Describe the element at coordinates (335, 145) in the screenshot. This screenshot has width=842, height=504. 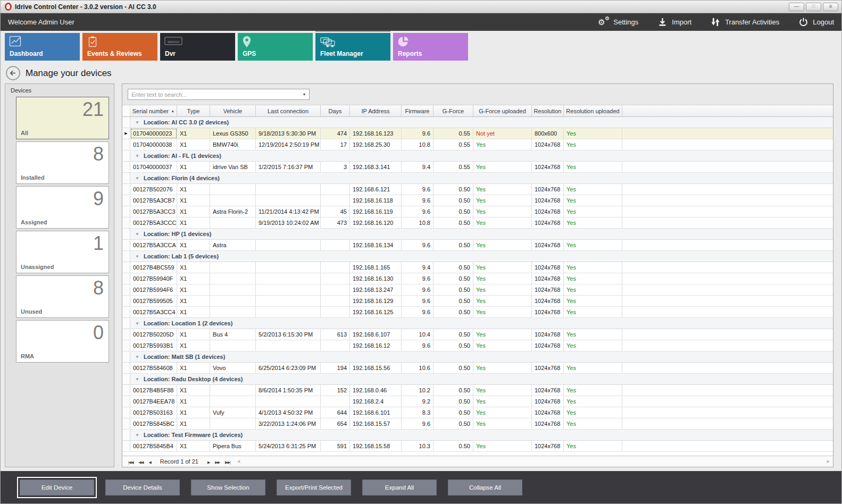
I see `cell-days: 17` at that location.